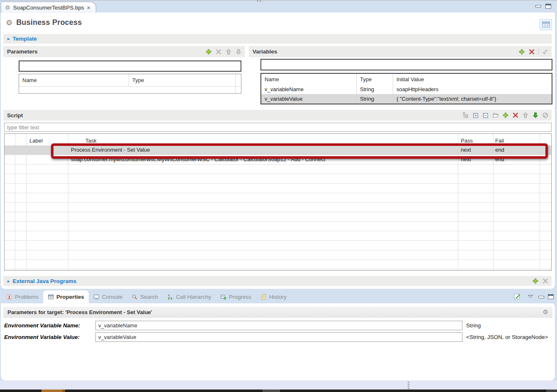  I want to click on parameters-section-title: Parameters, so click(21, 51).